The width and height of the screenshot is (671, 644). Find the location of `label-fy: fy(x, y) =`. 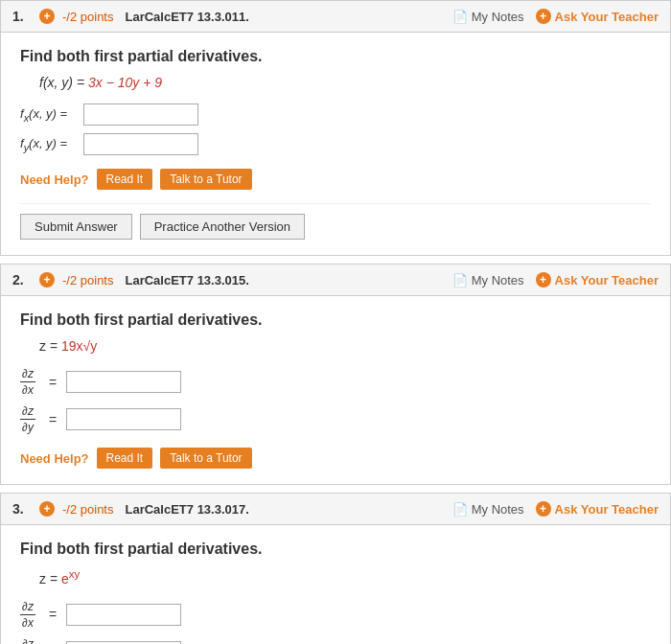

label-fy: fy(x, y) = is located at coordinates (49, 145).